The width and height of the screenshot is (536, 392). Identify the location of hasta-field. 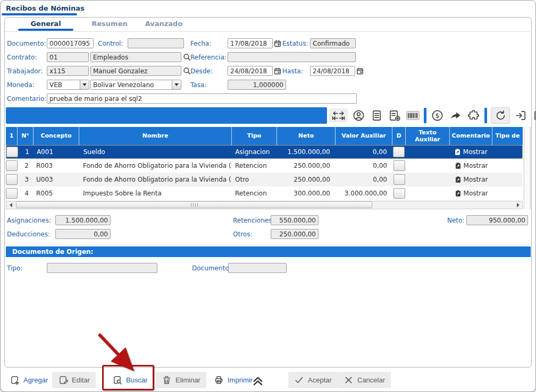
(333, 71).